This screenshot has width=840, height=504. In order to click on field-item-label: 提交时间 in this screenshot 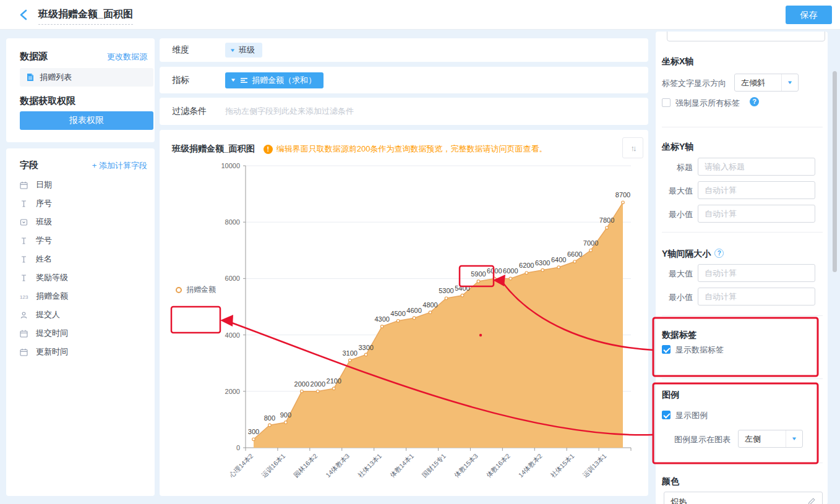, I will do `click(52, 333)`.